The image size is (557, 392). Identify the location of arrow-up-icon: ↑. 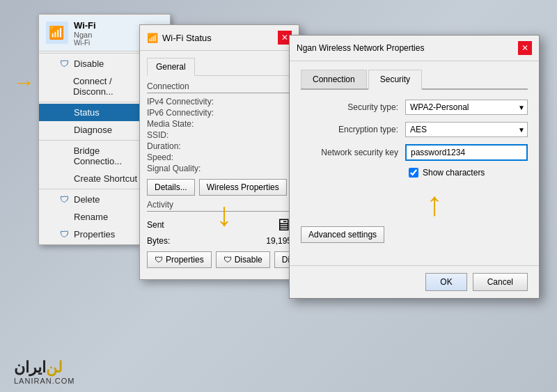
(492, 203).